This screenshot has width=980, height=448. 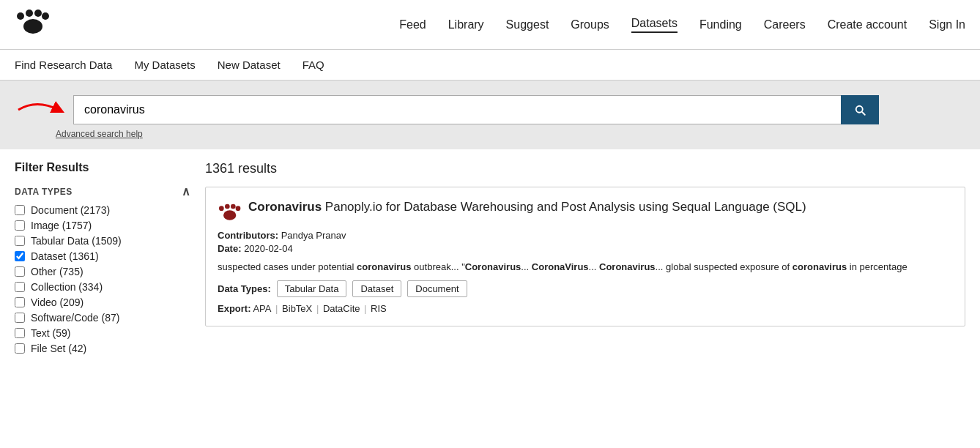 What do you see at coordinates (103, 225) in the screenshot?
I see `filter-item: Image (1757)` at bounding box center [103, 225].